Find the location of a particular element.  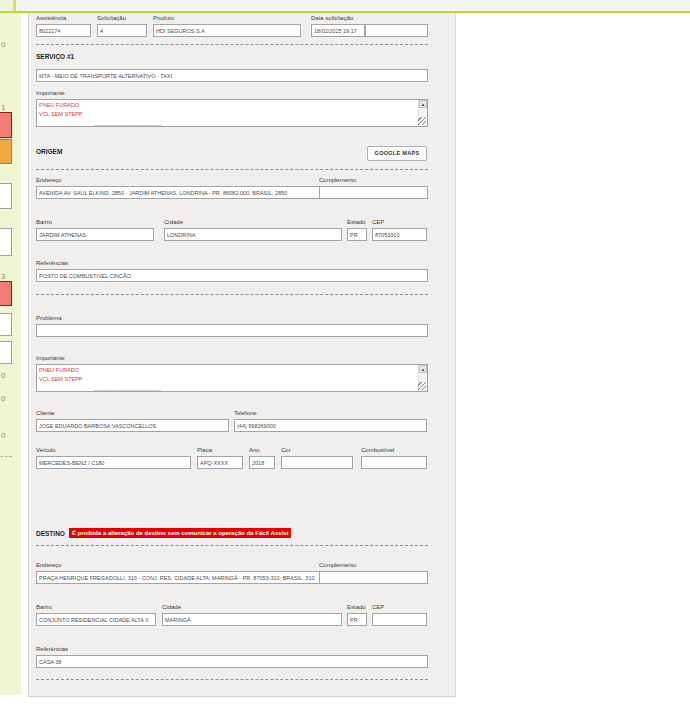

origem-cidade-field: Cidade is located at coordinates (253, 230).